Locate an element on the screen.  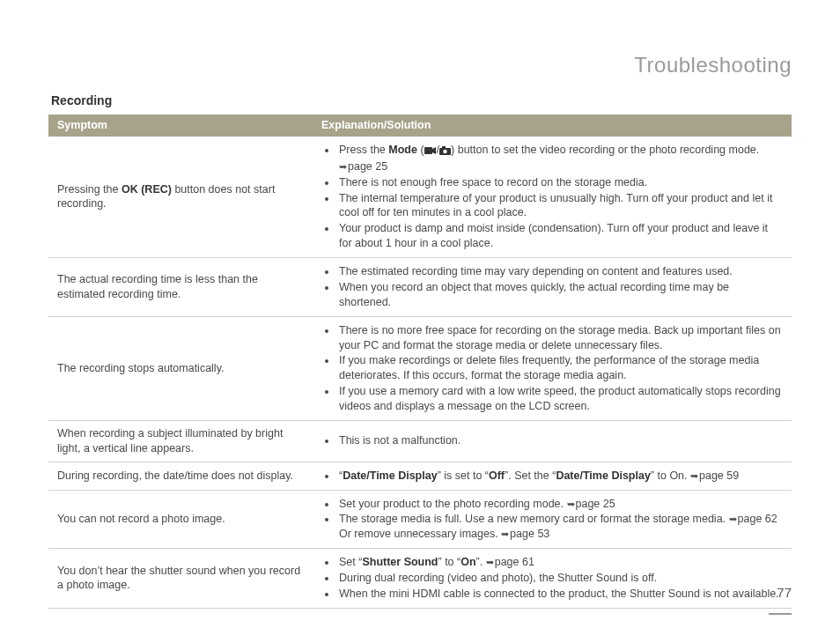
text: Press the is located at coordinates (364, 150).